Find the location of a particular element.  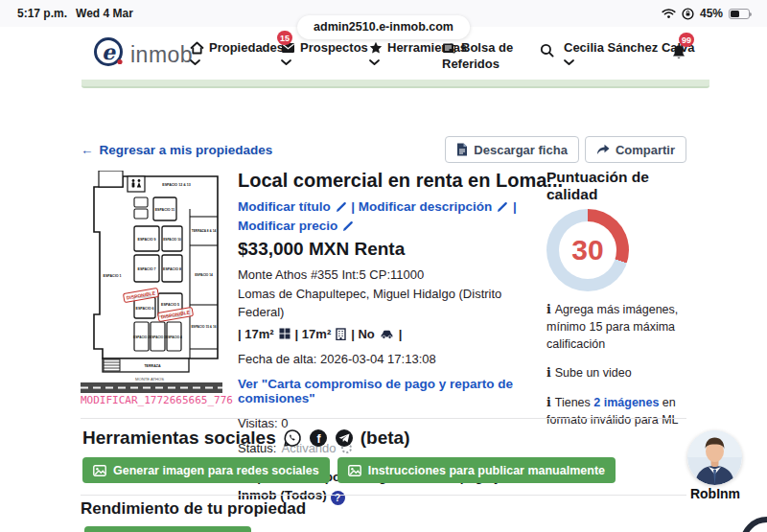

beta-tag: (beta) is located at coordinates (385, 438).